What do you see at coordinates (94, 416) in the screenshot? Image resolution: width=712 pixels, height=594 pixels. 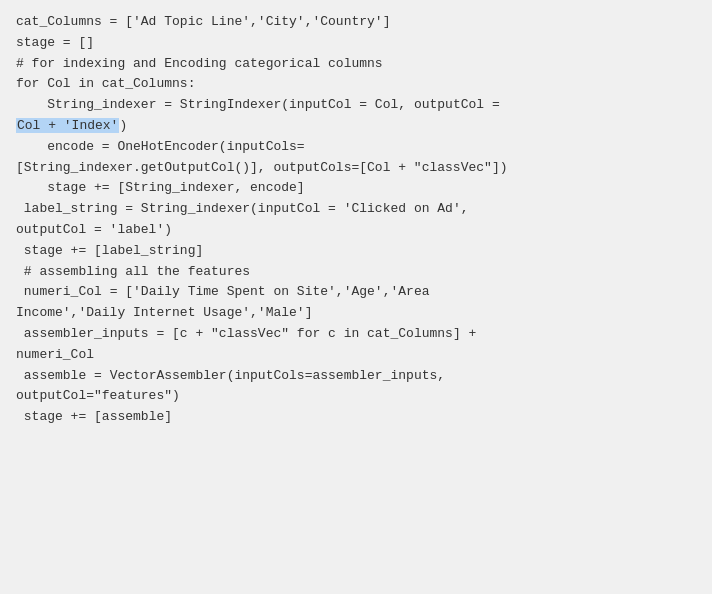 I see `code-line: stage += [assemble]` at bounding box center [94, 416].